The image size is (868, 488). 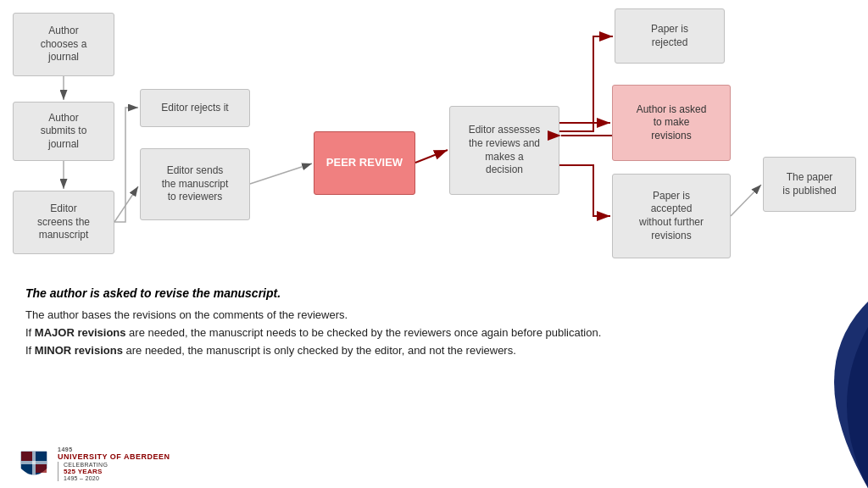 I want to click on university-name: UNIVERSITY OF ABERDEEN, so click(x=114, y=457).